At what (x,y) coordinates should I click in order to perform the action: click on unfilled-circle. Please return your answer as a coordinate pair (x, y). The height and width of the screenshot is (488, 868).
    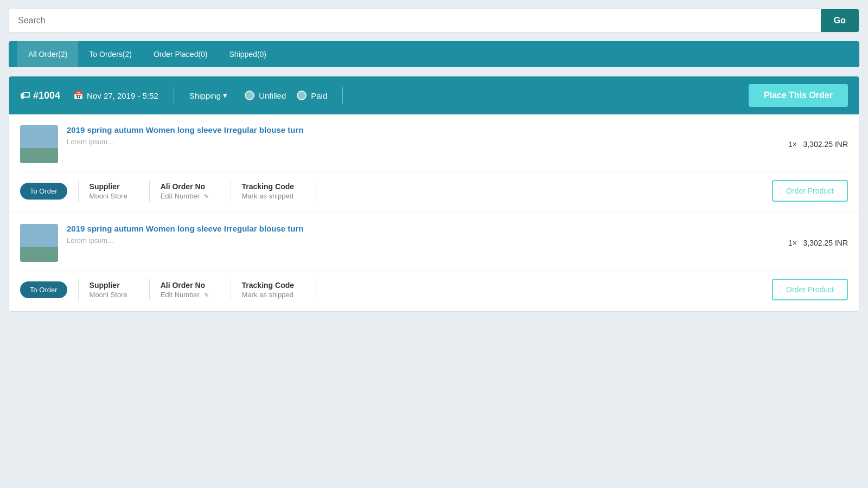
    Looking at the image, I should click on (250, 95).